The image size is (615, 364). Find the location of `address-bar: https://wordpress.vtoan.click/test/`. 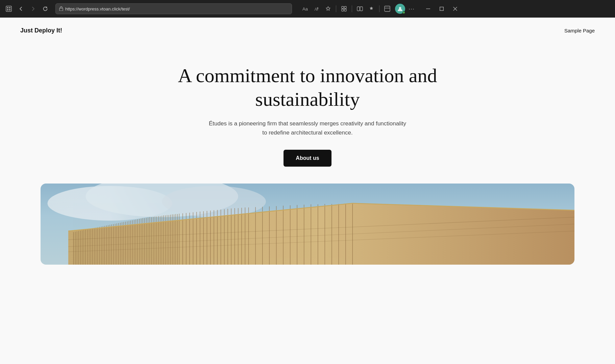

address-bar: https://wordpress.vtoan.click/test/ is located at coordinates (174, 9).